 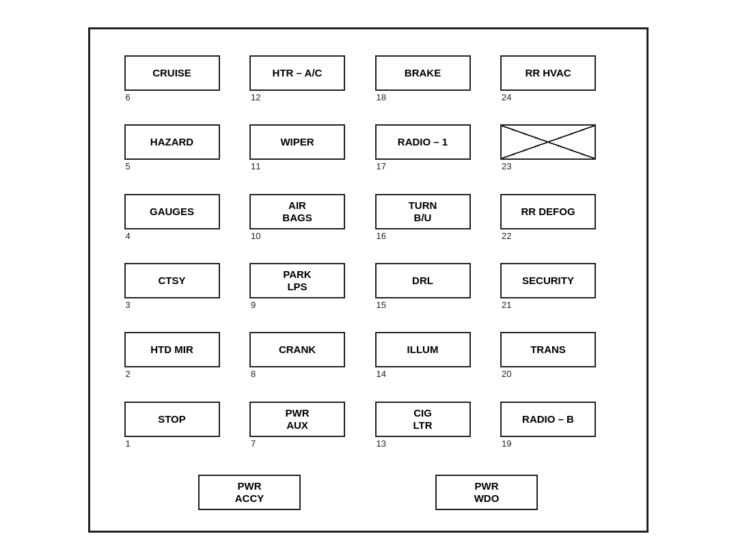 I want to click on fuse-cell-r2-c3: RR DEFOG22, so click(x=556, y=223).